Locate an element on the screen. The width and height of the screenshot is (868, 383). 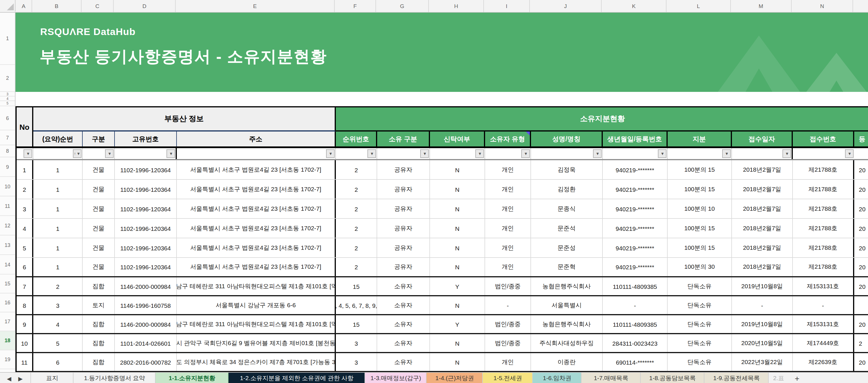
row-header: 14 is located at coordinates (7, 265).